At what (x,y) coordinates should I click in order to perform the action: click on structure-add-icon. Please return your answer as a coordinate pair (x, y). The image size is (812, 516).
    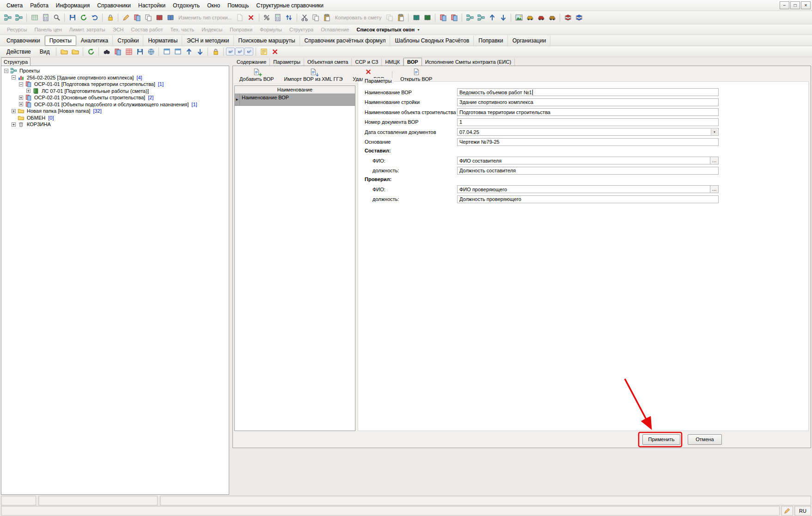
    Looking at the image, I should click on (7, 18).